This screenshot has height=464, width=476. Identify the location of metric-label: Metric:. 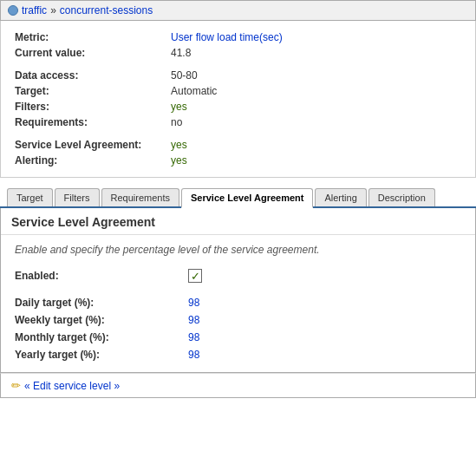
(93, 37).